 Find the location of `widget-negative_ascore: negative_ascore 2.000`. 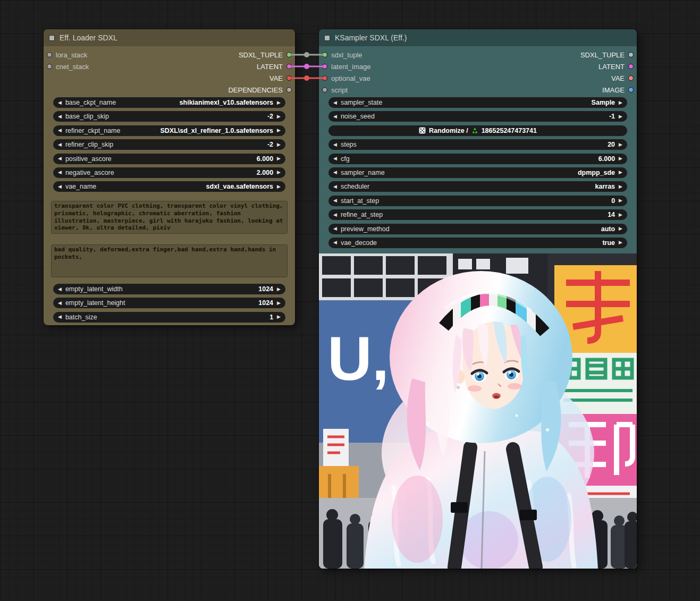

widget-negative_ascore: negative_ascore 2.000 is located at coordinates (169, 173).